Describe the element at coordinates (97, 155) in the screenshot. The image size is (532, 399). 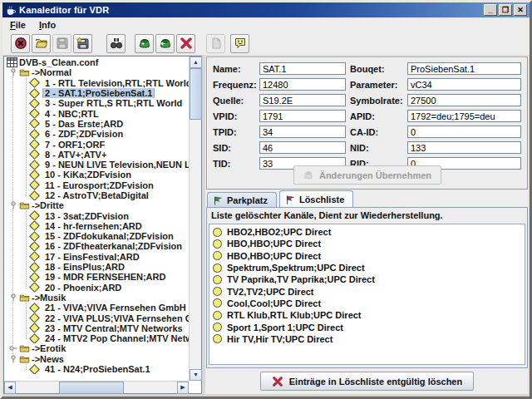
I see `tree-channel-item: 8 - ATV+;ATV+` at that location.